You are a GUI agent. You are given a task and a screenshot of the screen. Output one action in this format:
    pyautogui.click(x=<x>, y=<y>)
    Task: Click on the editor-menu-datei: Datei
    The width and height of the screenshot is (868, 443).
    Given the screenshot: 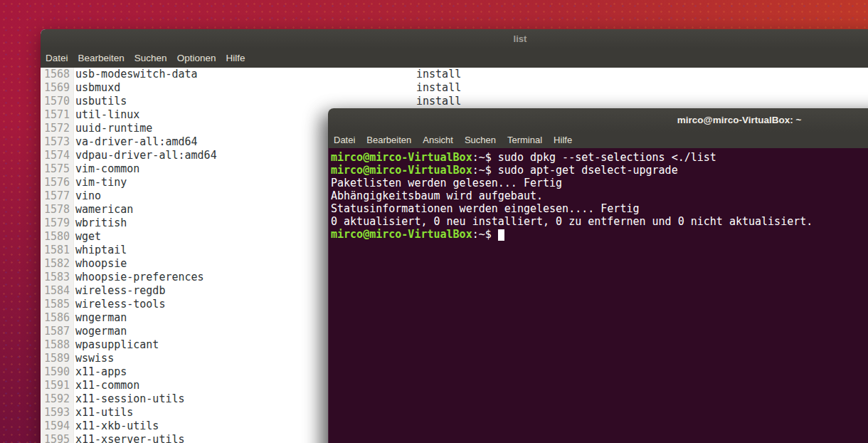 What is the action you would take?
    pyautogui.click(x=57, y=58)
    